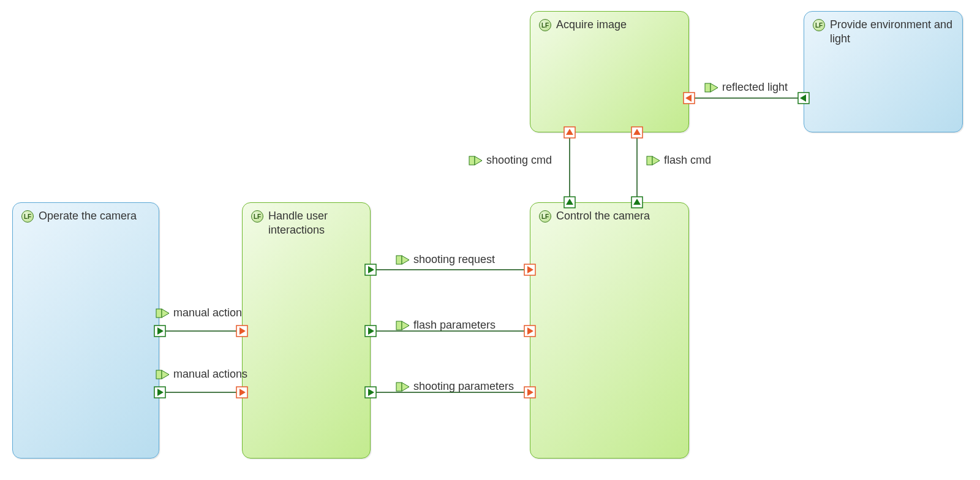 The width and height of the screenshot is (980, 480). Describe the element at coordinates (198, 313) in the screenshot. I see `flow-label-manual-action: manual action` at that location.